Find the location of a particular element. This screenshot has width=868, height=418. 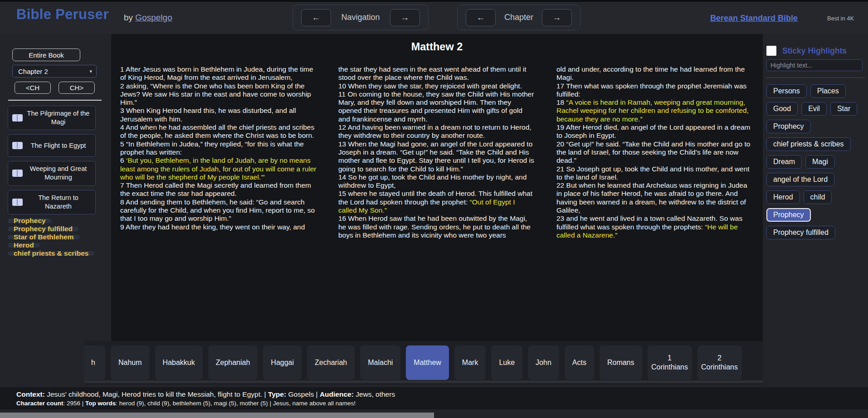

highlight-input is located at coordinates (814, 65).